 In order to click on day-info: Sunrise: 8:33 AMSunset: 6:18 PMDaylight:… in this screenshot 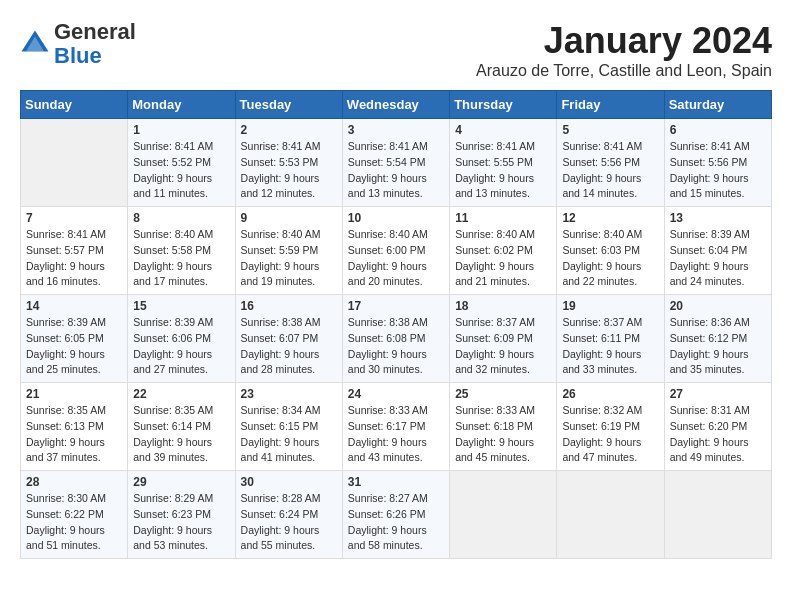, I will do `click(503, 434)`.